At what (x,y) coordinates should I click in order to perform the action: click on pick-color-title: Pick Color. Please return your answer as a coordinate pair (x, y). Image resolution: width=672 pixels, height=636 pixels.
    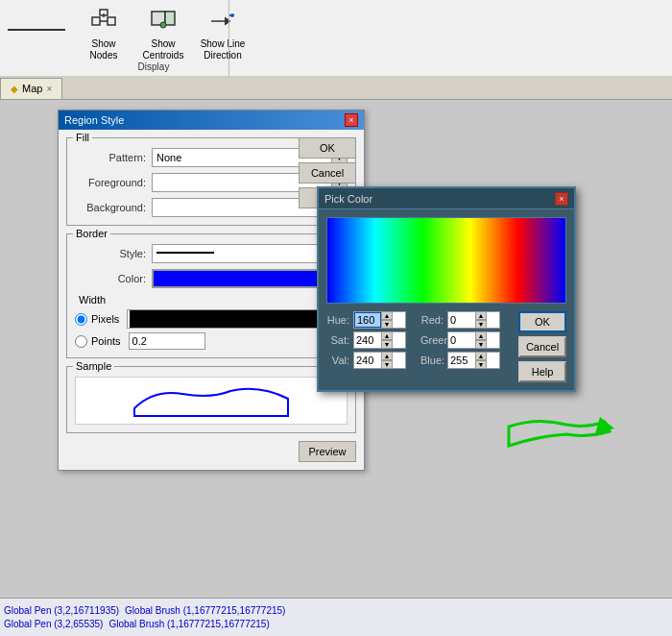
    Looking at the image, I should click on (348, 199).